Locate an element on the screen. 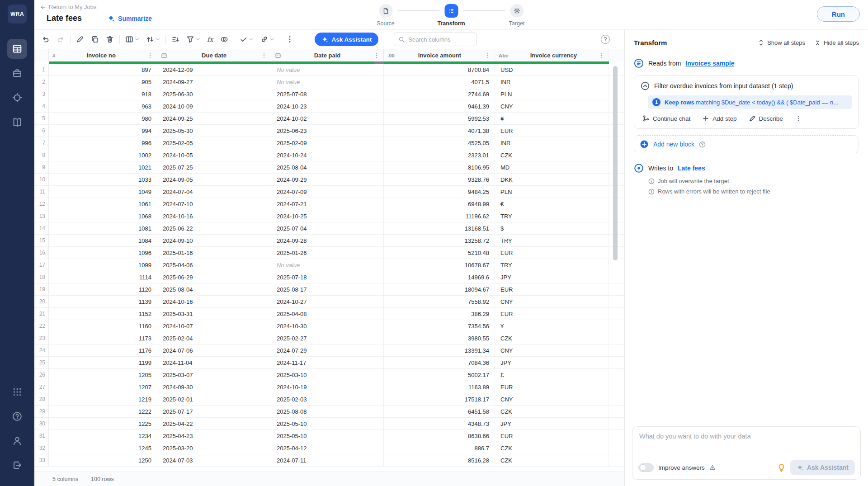 The height and width of the screenshot is (486, 868). cell-date-paid: 2025-03-10 is located at coordinates (327, 375).